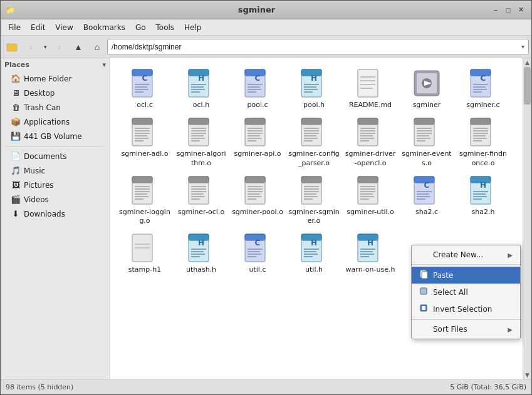 Image resolution: width=532 pixels, height=395 pixels. I want to click on sidebar-item-applications: 📦 Applications, so click(55, 121).